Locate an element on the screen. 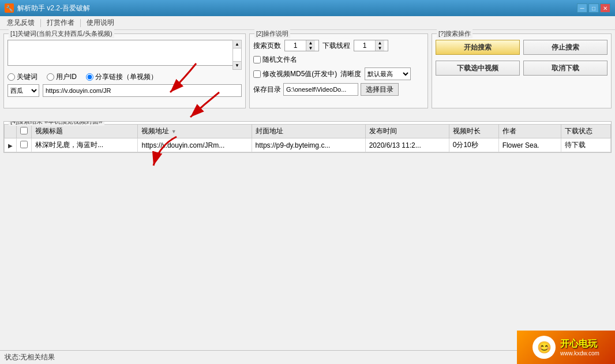  row-arrow: ▶ is located at coordinates (10, 145).